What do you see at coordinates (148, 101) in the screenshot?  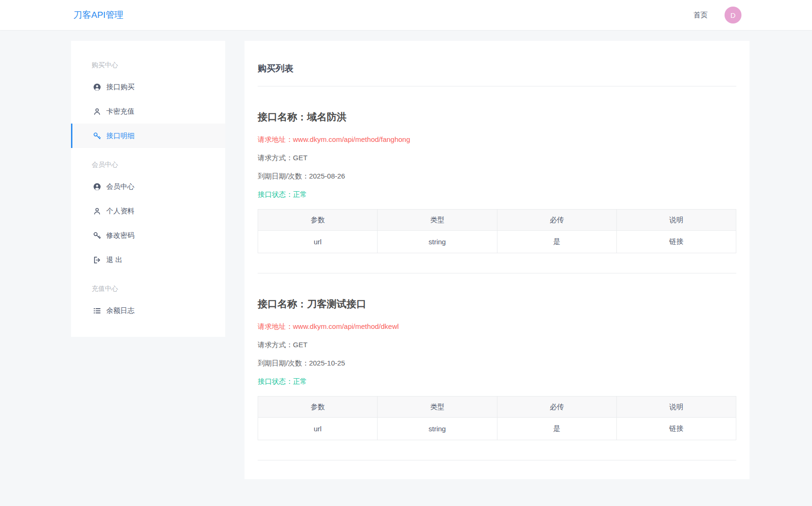 I see `menu-group-purchase: 购买中心 接口购买 卡密充值 接口明细` at bounding box center [148, 101].